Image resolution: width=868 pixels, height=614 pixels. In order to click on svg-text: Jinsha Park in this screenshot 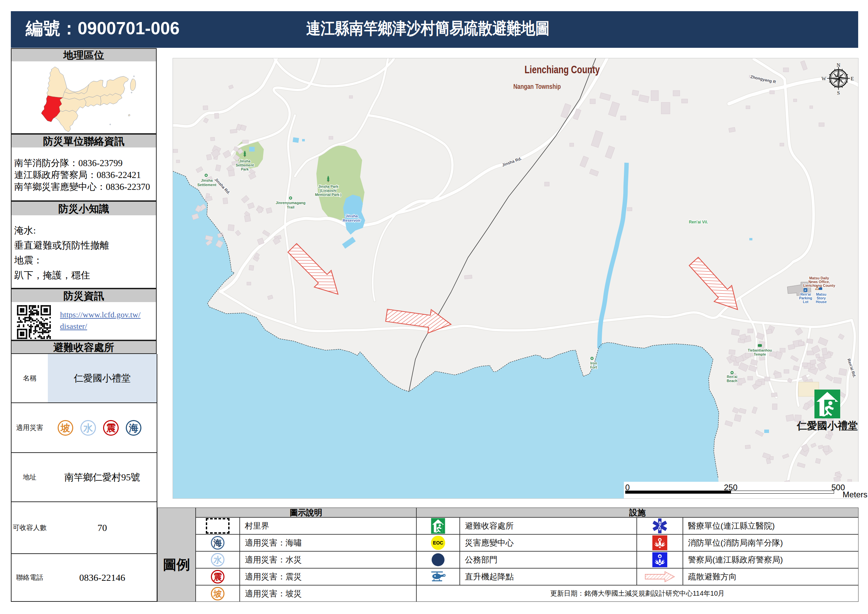, I will do `click(328, 187)`.